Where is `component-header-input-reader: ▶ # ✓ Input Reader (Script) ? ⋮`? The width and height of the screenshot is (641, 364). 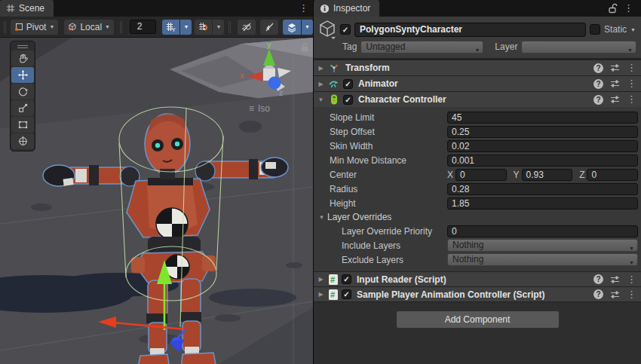 component-header-input-reader: ▶ # ✓ Input Reader (Script) ? ⋮ is located at coordinates (477, 279).